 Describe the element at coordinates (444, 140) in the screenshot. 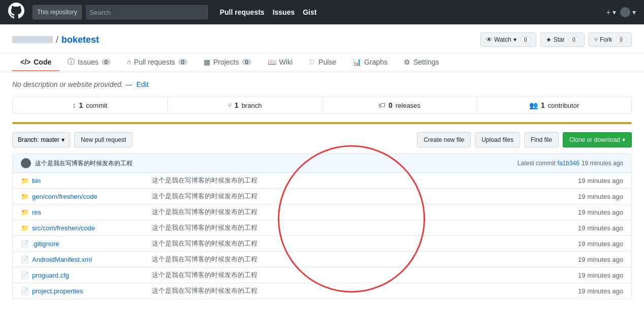

I see `create-new-file-button: Create new file` at that location.